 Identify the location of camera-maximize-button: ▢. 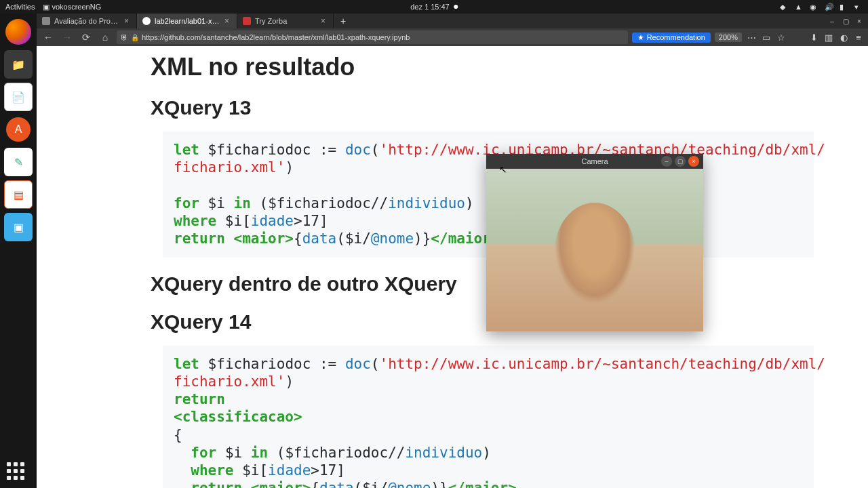
(680, 161).